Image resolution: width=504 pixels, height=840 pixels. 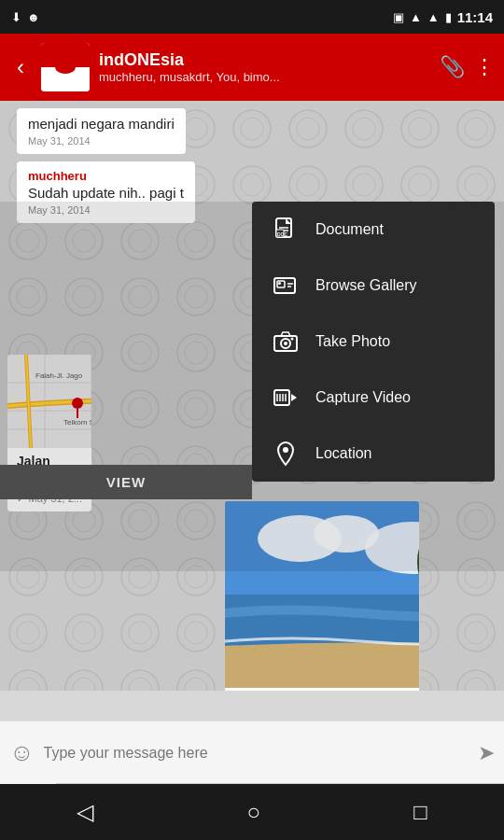 I want to click on input-bar: ☺ ➤, so click(x=252, y=752).